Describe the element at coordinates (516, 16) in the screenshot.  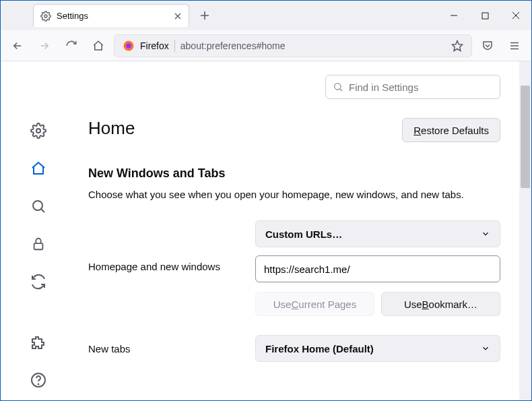
I see `close-window-button` at that location.